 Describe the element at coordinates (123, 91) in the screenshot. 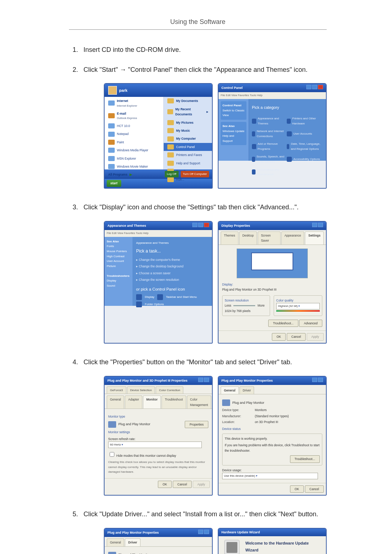

I see `start-menu-user: park` at that location.